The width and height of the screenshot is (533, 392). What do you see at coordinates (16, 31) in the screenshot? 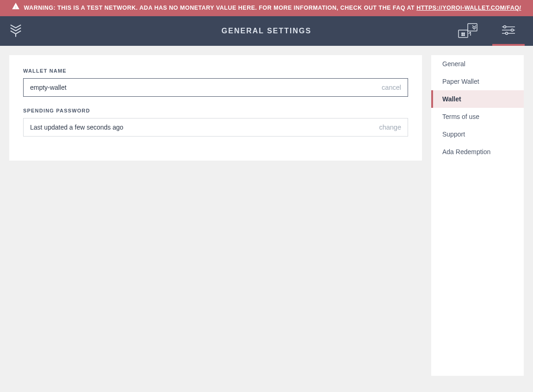
I see `app-logo-icon` at bounding box center [16, 31].